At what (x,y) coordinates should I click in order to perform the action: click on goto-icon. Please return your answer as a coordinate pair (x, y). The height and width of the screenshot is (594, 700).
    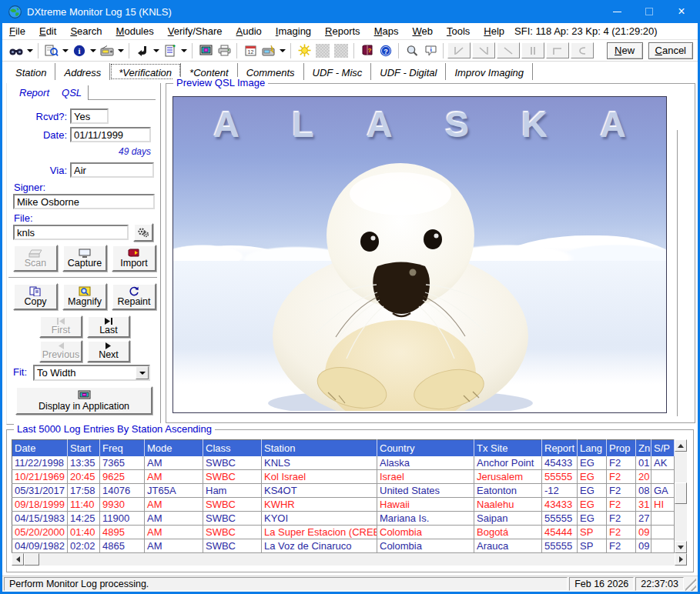
    Looking at the image, I should click on (142, 51).